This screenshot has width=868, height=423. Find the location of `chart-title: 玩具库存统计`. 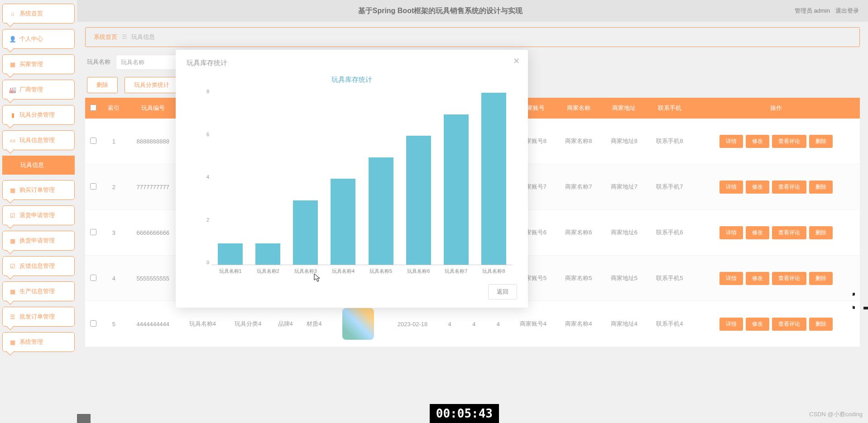

chart-title: 玩具库存统计 is located at coordinates (352, 80).